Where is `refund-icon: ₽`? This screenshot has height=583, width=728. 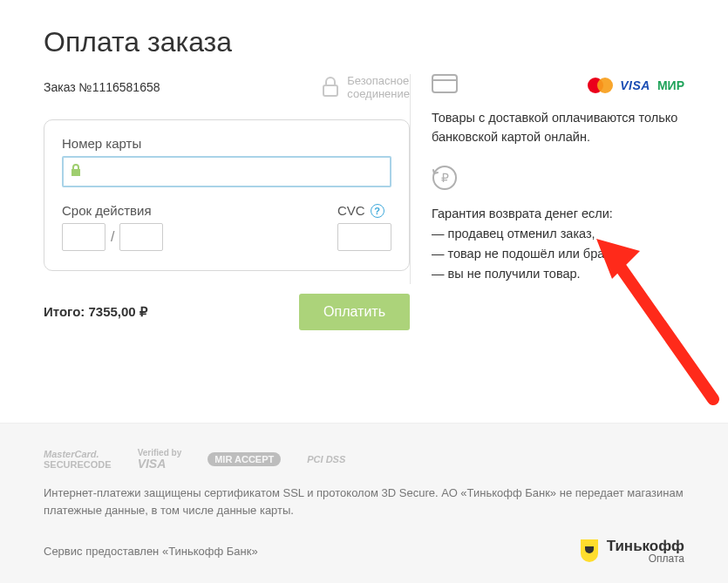 refund-icon: ₽ is located at coordinates (558, 180).